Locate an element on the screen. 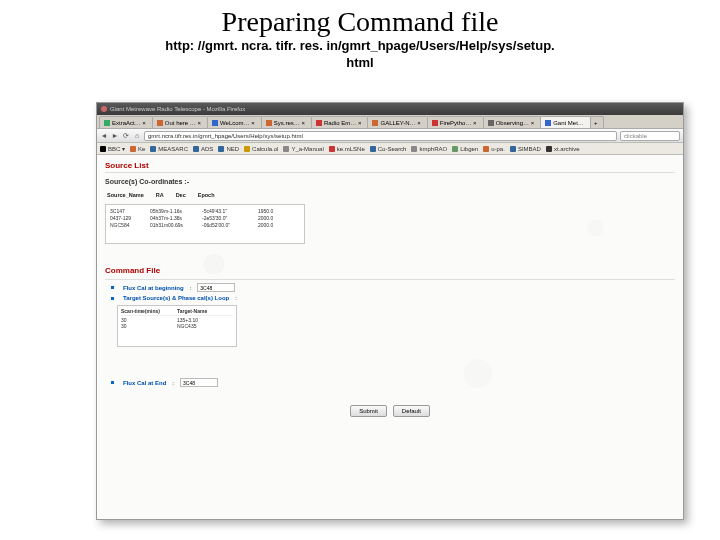  bookmark-item: SIMBAD is located at coordinates (526, 149).